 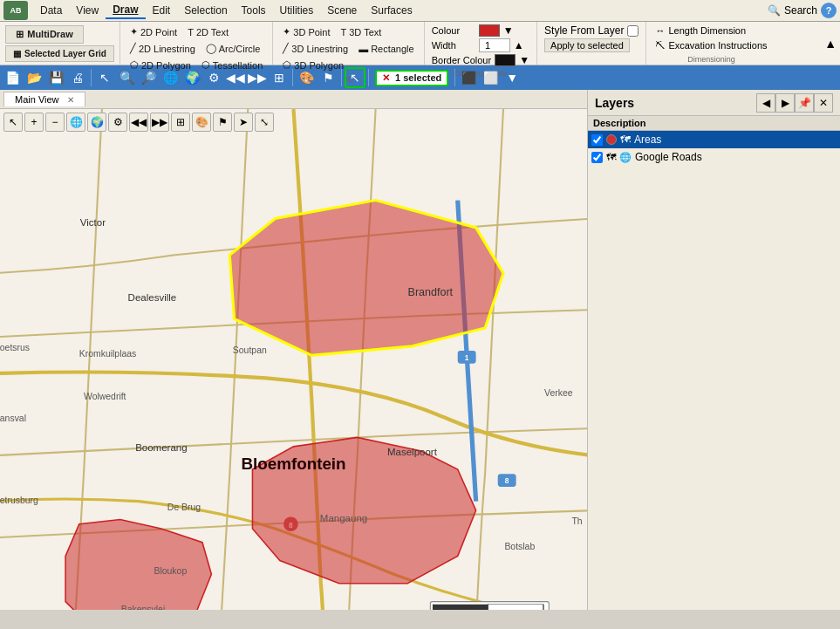 What do you see at coordinates (714, 157) in the screenshot?
I see `layer-row-google-roads: 🗺 🌐 Google Roads` at bounding box center [714, 157].